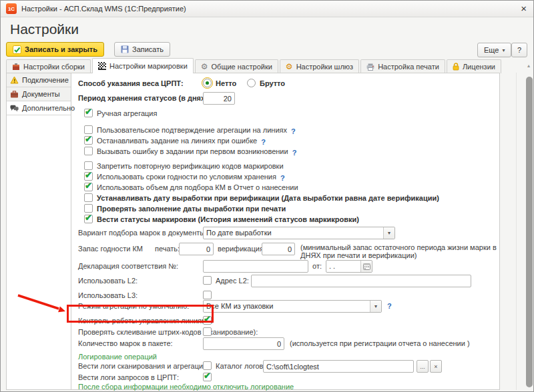  What do you see at coordinates (256, 267) in the screenshot?
I see `declaration-number-input` at bounding box center [256, 267].